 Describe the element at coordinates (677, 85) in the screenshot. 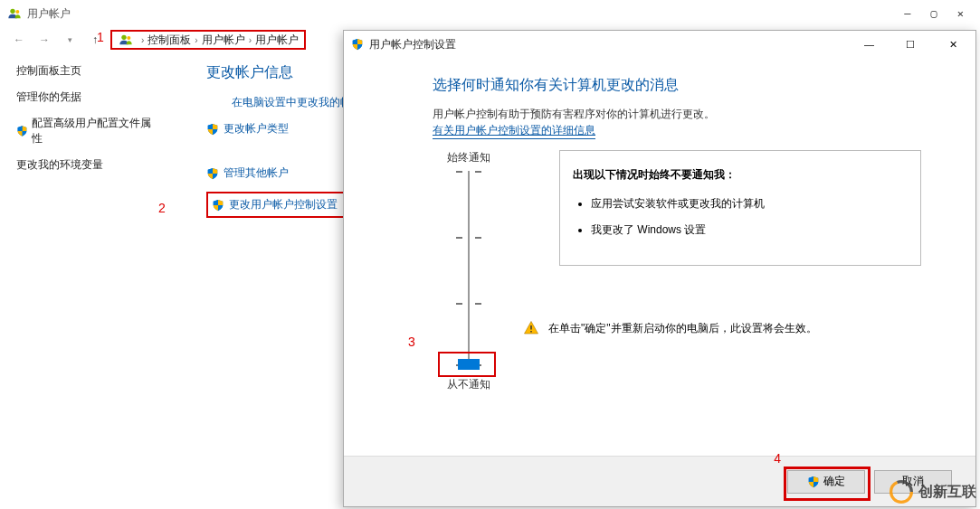

I see `uac-headline: 选择何时通知你有关计算机更改的消息` at that location.